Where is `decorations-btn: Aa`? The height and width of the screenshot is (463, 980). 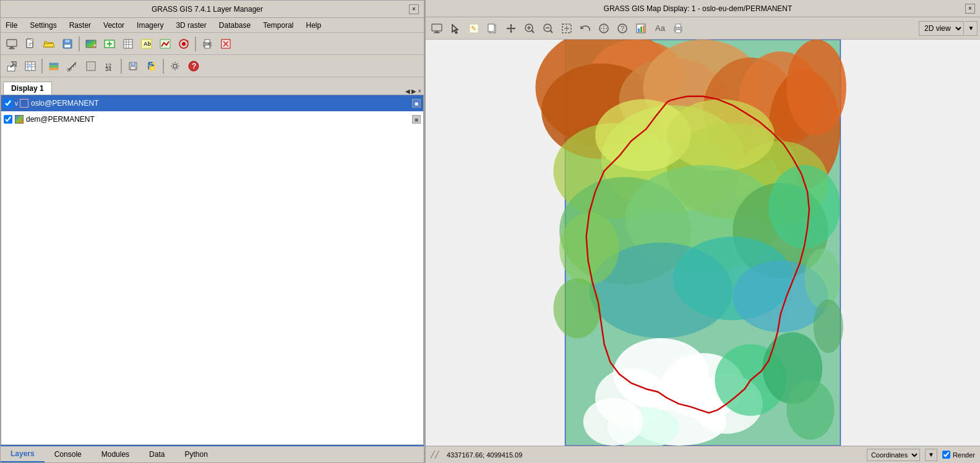 decorations-btn: Aa is located at coordinates (660, 28).